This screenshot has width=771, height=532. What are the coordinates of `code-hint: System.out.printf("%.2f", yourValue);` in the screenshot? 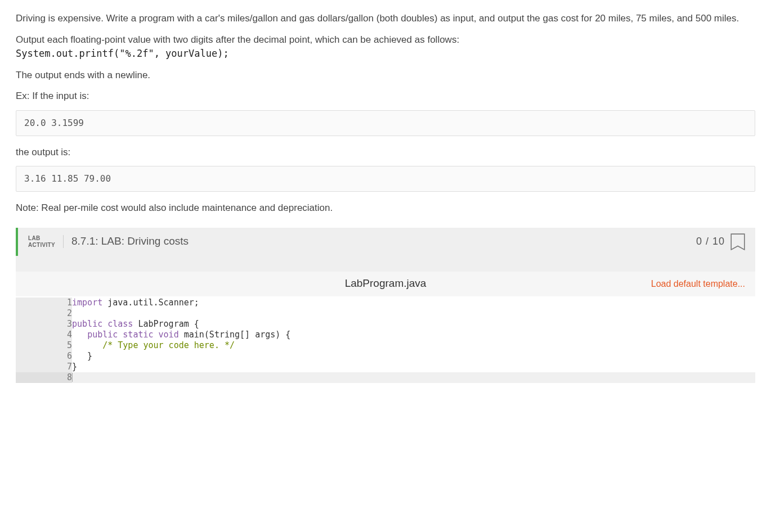 It's located at (123, 53).